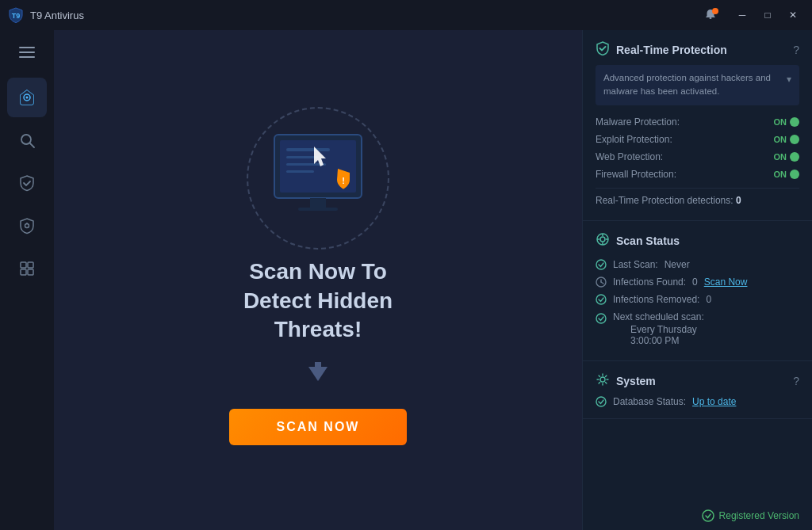 This screenshot has height=530, width=812. I want to click on next-scan-value: Every Thursday3:00:00 PM, so click(668, 335).